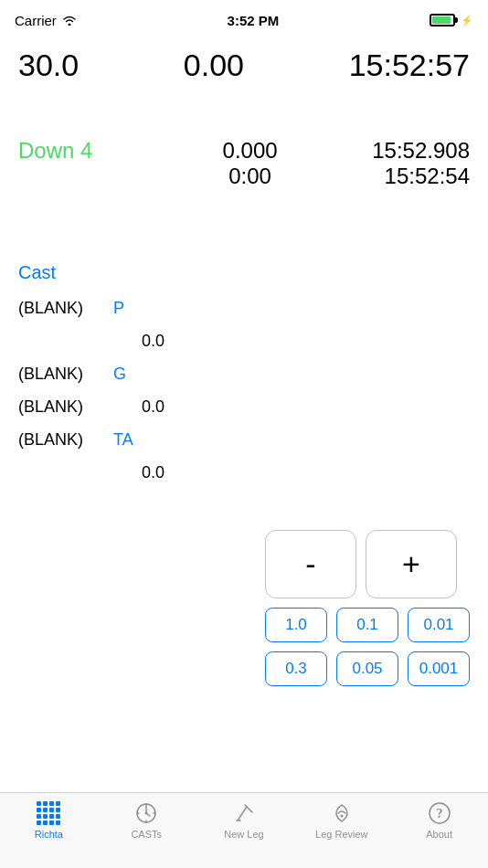 Image resolution: width=488 pixels, height=868 pixels. Describe the element at coordinates (64, 408) in the screenshot. I see `cast-name-4: (BLANK)` at that location.